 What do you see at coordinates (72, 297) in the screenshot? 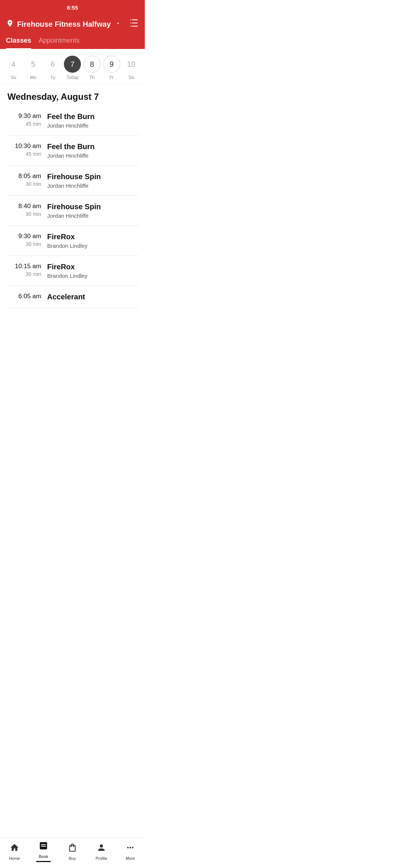
I see `class-item: 6:05 am Accelerant` at bounding box center [72, 297].